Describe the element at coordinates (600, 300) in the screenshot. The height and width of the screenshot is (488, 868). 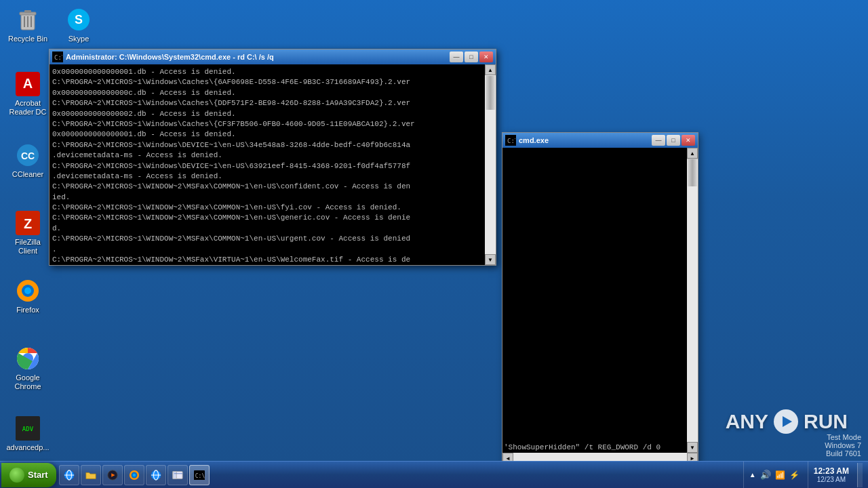
I see `second-content: 'ShowSuperHidden" /t REG_DWORD /d 0` at that location.